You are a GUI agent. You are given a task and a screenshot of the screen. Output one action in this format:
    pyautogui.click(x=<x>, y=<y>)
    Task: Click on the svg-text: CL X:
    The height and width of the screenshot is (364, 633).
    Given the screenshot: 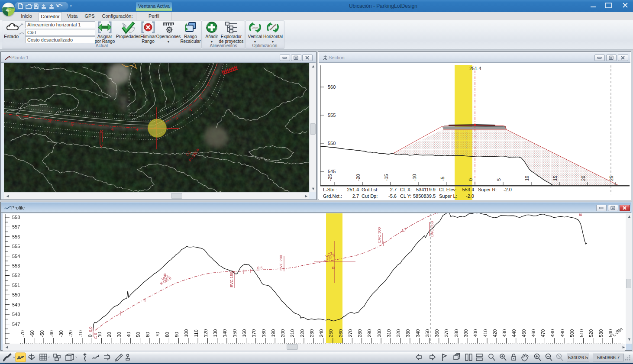 What is the action you would take?
    pyautogui.click(x=406, y=190)
    